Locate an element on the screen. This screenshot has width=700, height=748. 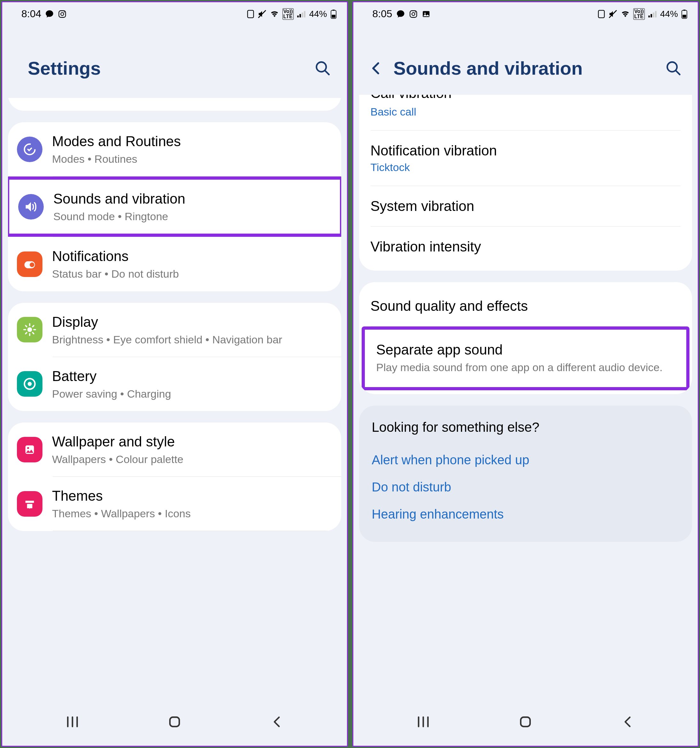
row-sound-quality: Sound quality and effects is located at coordinates (526, 306).